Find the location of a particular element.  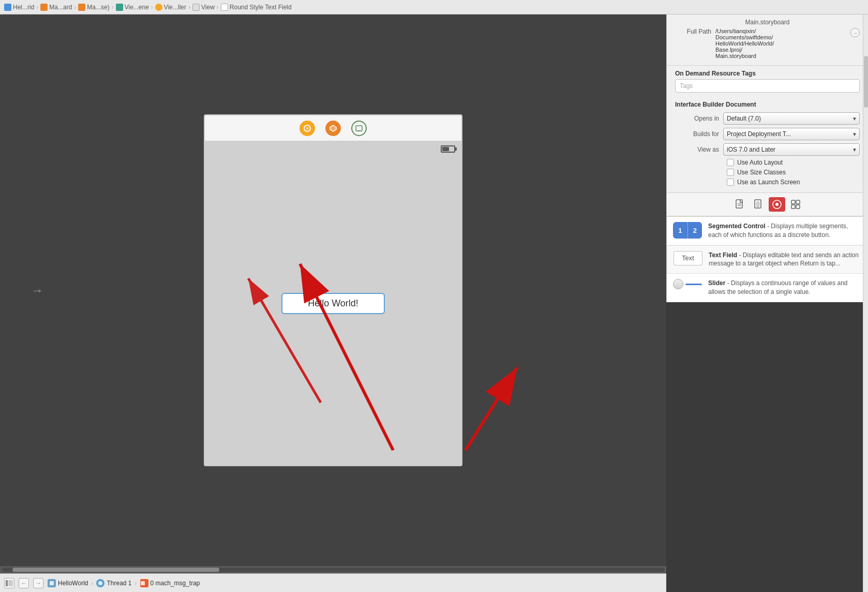

size-classes-label: Use Size Classes is located at coordinates (761, 172).